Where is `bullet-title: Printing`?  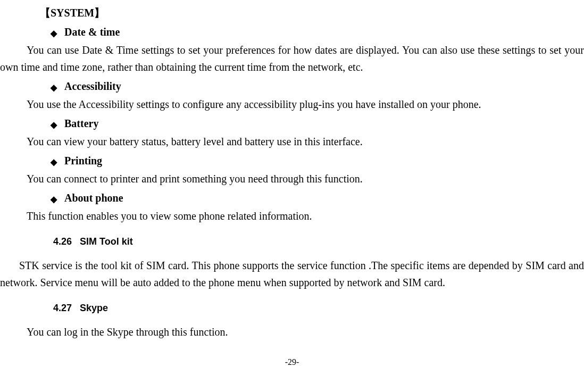
bullet-title: Printing is located at coordinates (83, 161).